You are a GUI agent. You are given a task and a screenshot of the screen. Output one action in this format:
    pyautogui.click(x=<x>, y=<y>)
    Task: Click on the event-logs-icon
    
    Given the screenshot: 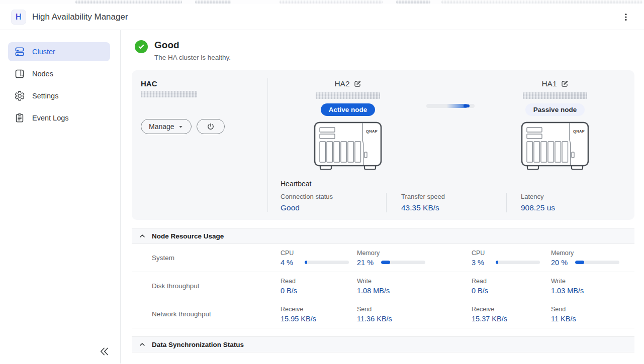 What is the action you would take?
    pyautogui.click(x=20, y=118)
    